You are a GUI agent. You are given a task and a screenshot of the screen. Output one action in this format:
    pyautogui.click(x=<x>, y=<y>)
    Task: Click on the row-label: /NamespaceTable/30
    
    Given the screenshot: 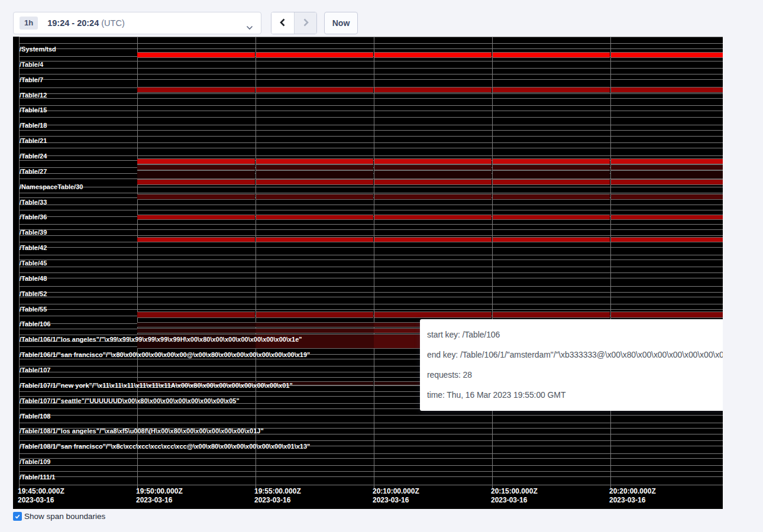 What is the action you would take?
    pyautogui.click(x=51, y=187)
    